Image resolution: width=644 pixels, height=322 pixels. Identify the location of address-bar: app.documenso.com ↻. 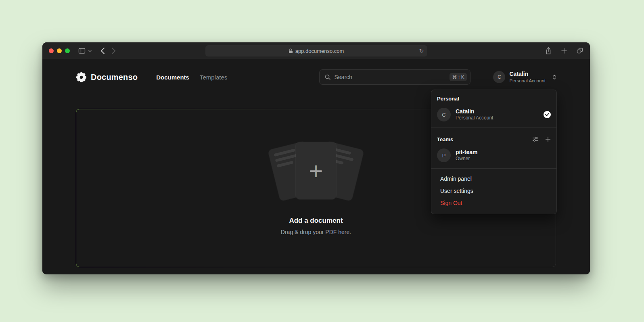
(316, 51).